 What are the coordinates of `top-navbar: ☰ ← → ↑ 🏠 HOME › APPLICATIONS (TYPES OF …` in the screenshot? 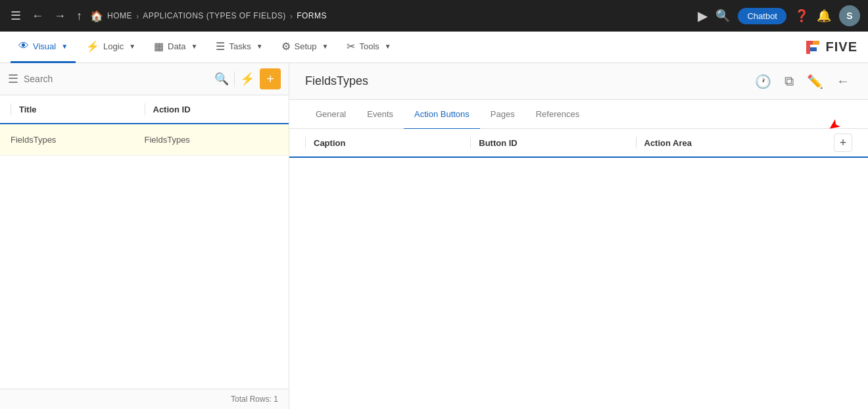 It's located at (434, 16).